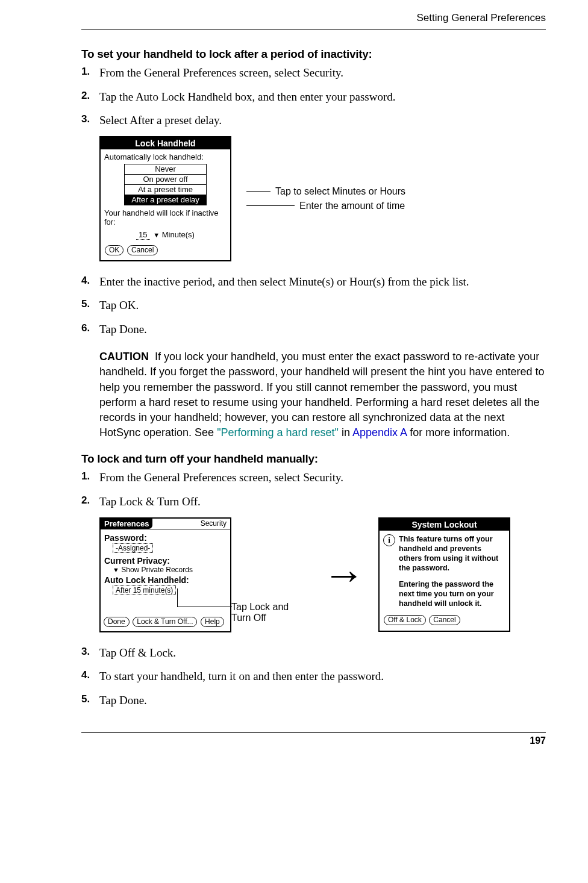 The width and height of the screenshot is (588, 883). Describe the element at coordinates (313, 96) in the screenshot. I see `steps-list-1: 1.From the General Preferences screen, s…` at that location.